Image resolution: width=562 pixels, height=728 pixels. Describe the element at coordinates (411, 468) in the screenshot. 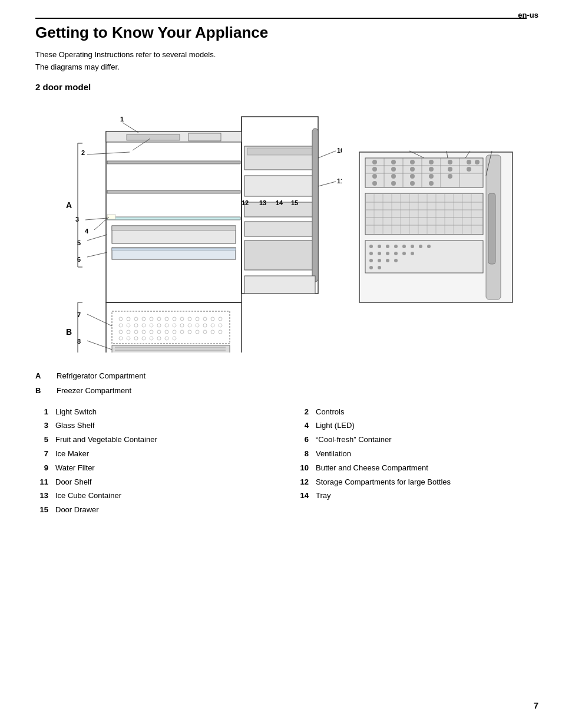

I see `legend-number-10: 10Butter and Cheese Compartment` at that location.